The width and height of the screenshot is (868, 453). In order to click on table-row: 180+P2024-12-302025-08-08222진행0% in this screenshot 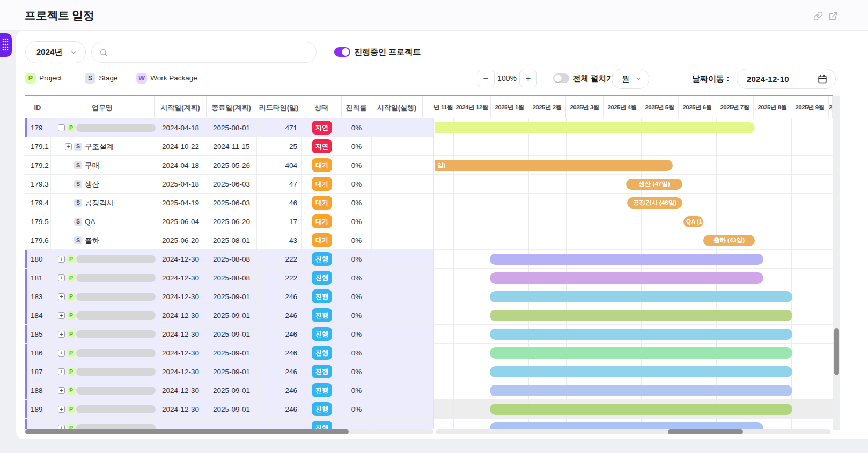, I will do `click(429, 259)`.